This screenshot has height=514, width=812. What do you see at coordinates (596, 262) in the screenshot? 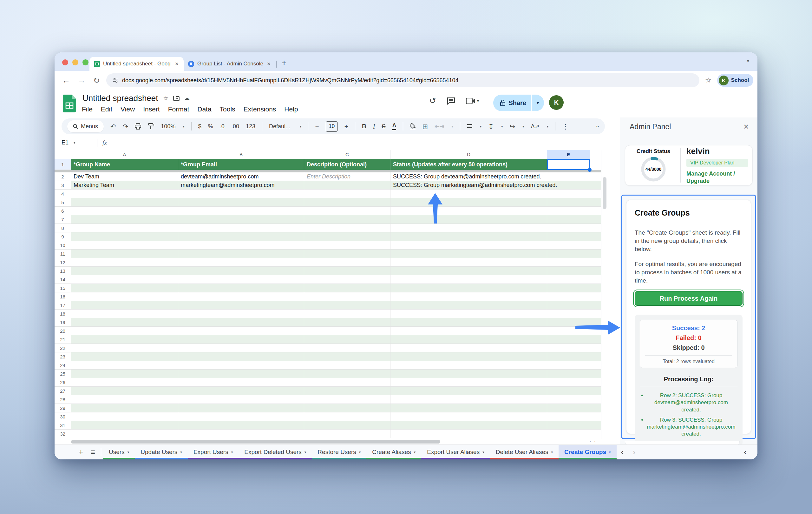
I see `cell-f12` at bounding box center [596, 262].